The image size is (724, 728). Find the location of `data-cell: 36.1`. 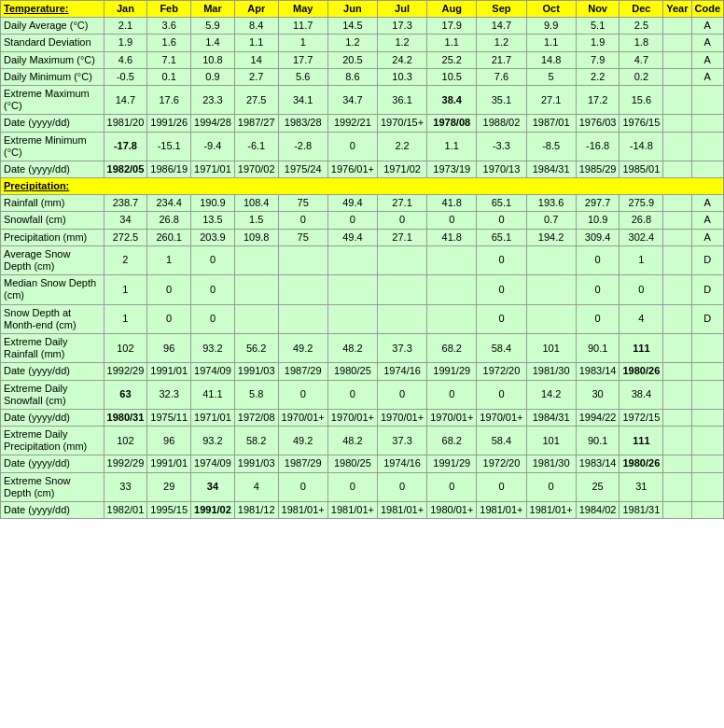

data-cell: 36.1 is located at coordinates (401, 99).